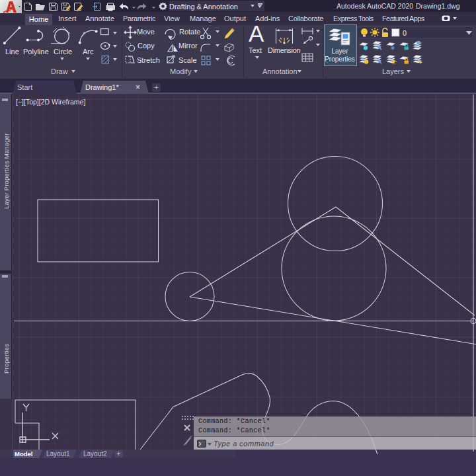 The width and height of the screenshot is (476, 476). I want to click on svg-text: 0, so click(405, 33).